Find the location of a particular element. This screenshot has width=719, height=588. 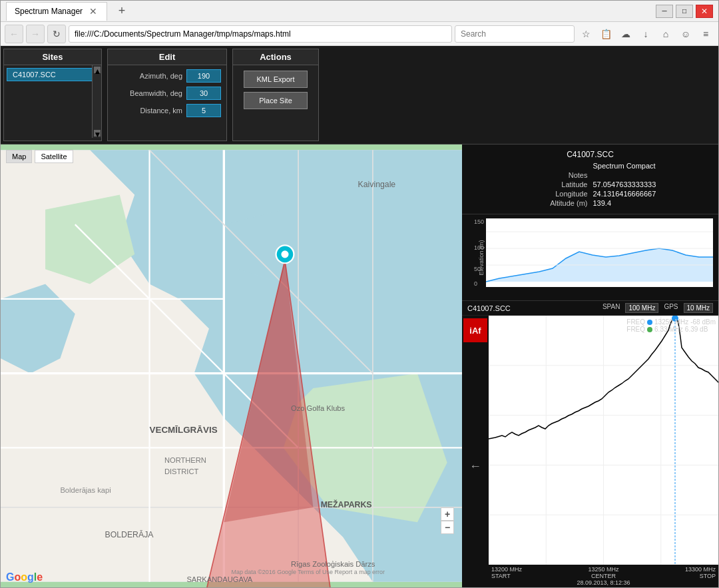

refresh-button: ↻ is located at coordinates (57, 34).